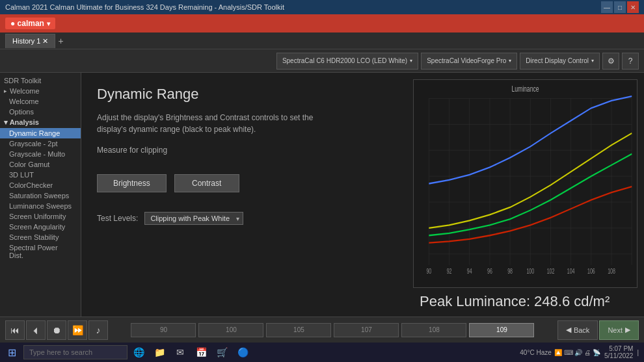 The image size is (644, 362). I want to click on taskbar-right: 40°C Haze 🔼 ⌨ 🔊 🖨 📡 5:07 PM 5/11/2022 |, so click(580, 352).